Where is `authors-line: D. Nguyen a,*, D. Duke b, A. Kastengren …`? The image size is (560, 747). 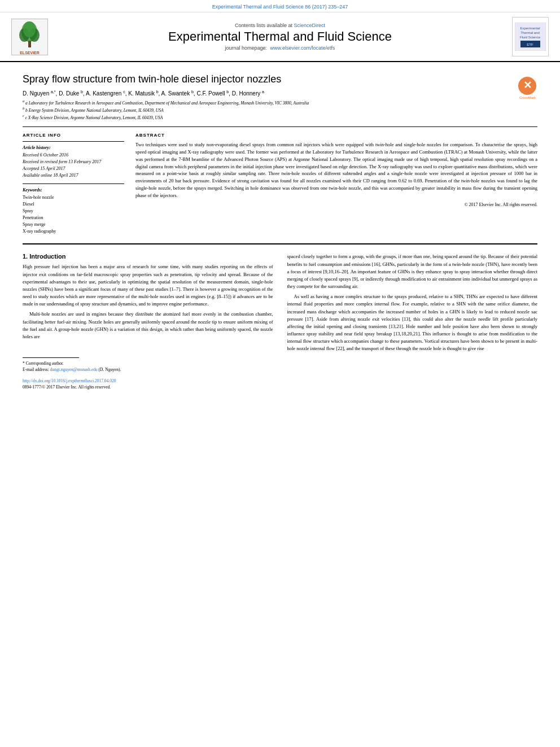 authors-line: D. Nguyen a,*, D. Duke b, A. Kastengren … is located at coordinates (268, 93).